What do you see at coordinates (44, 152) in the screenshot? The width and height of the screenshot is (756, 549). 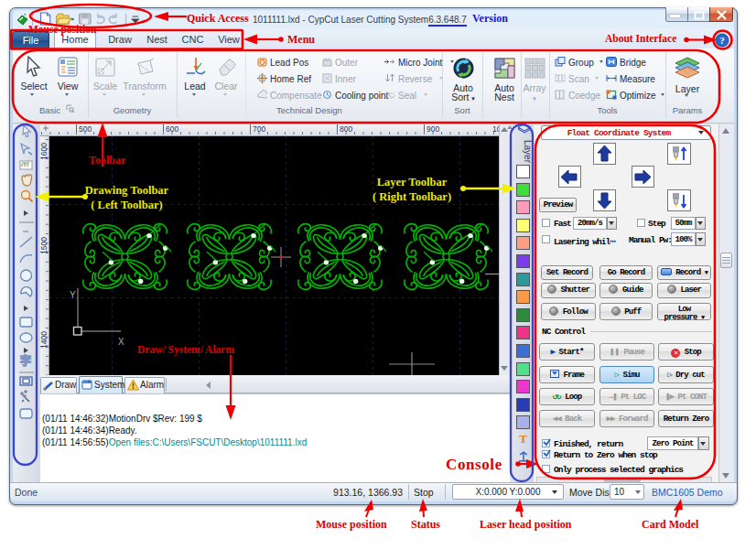 I see `svg-text: 1600` at bounding box center [44, 152].